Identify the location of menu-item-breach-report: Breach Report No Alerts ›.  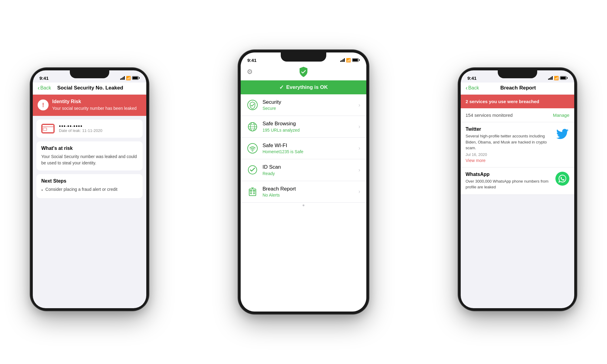
(304, 192).